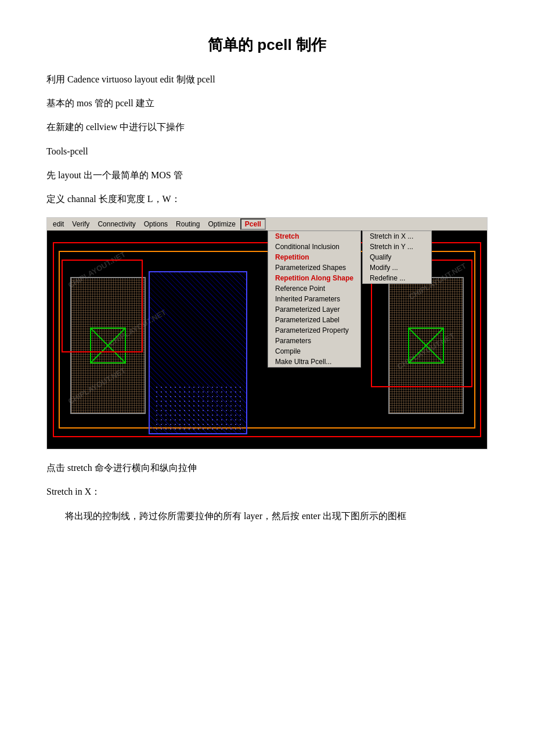 This screenshot has width=534, height=756. What do you see at coordinates (267, 103) in the screenshot?
I see `paragraph-2: 基本的 mos 管的 pcell 建立` at bounding box center [267, 103].